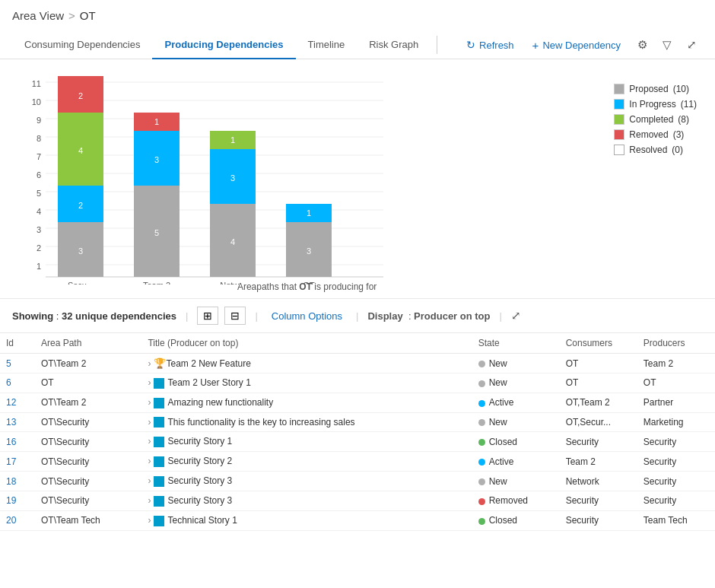 The image size is (715, 588). What do you see at coordinates (429, 316) in the screenshot?
I see `display-label: Display : Producer on top` at bounding box center [429, 316].